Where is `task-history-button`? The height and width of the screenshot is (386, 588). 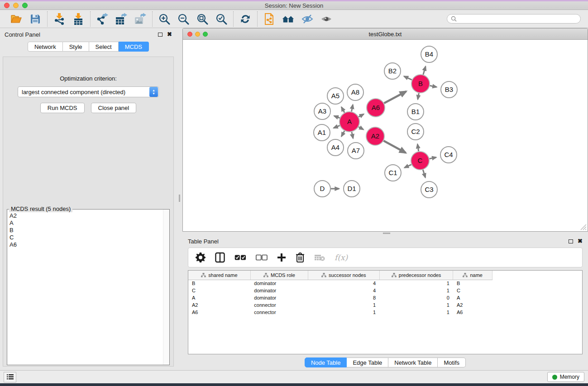
task-history-button is located at coordinates (10, 377).